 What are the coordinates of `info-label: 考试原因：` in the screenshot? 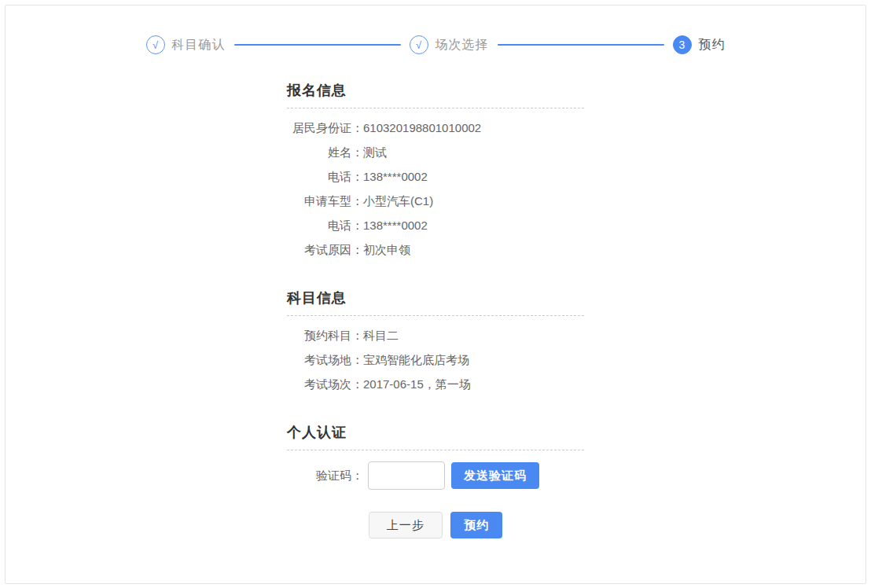 It's located at (325, 250).